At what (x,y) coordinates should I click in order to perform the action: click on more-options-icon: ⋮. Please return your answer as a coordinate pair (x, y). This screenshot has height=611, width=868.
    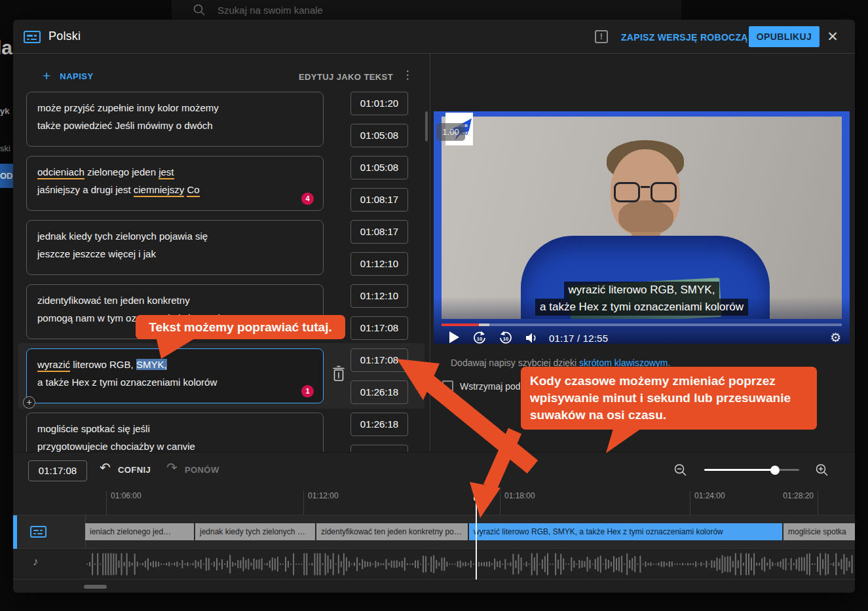
    Looking at the image, I should click on (407, 76).